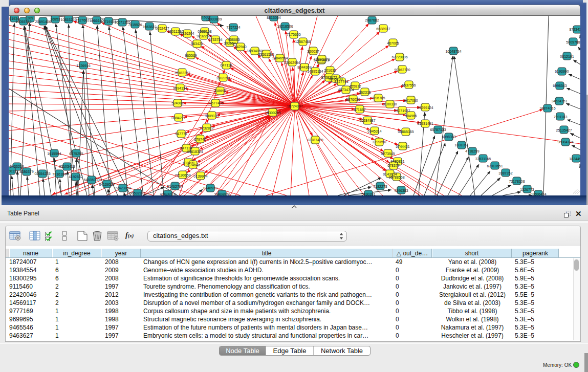 This screenshot has height=372, width=588. What do you see at coordinates (197, 44) in the screenshot?
I see `svg-text: 563421` at bounding box center [197, 44].